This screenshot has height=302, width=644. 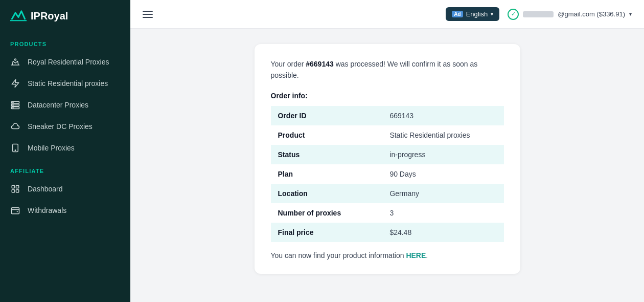 I want to click on table-cell-key: Number of proxies, so click(x=327, y=213).